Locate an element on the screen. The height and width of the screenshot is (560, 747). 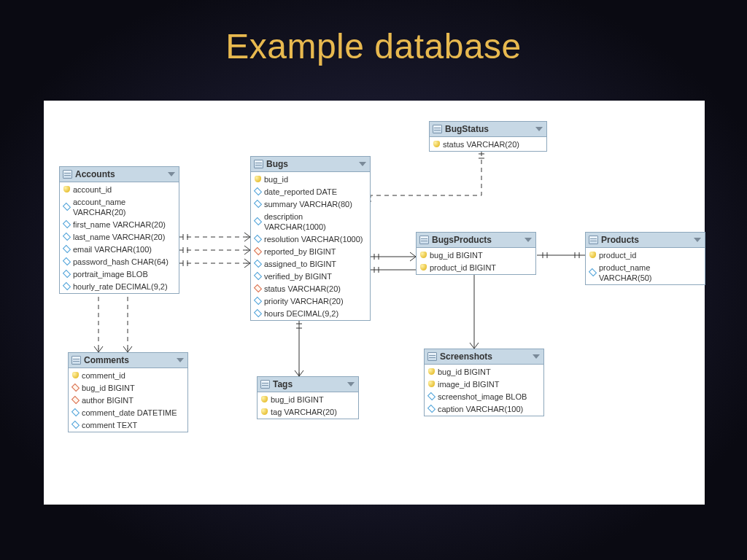
field-label: verified_by BIGINT is located at coordinates (298, 276).